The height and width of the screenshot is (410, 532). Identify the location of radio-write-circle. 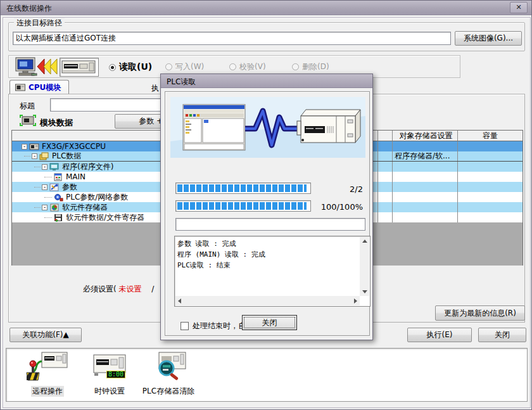
(168, 67).